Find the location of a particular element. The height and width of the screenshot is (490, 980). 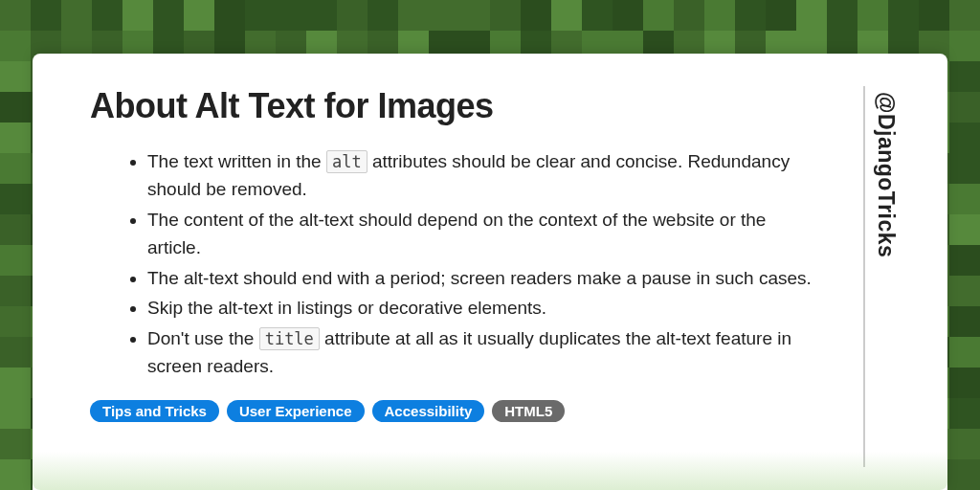

inline-code: alt is located at coordinates (346, 162).